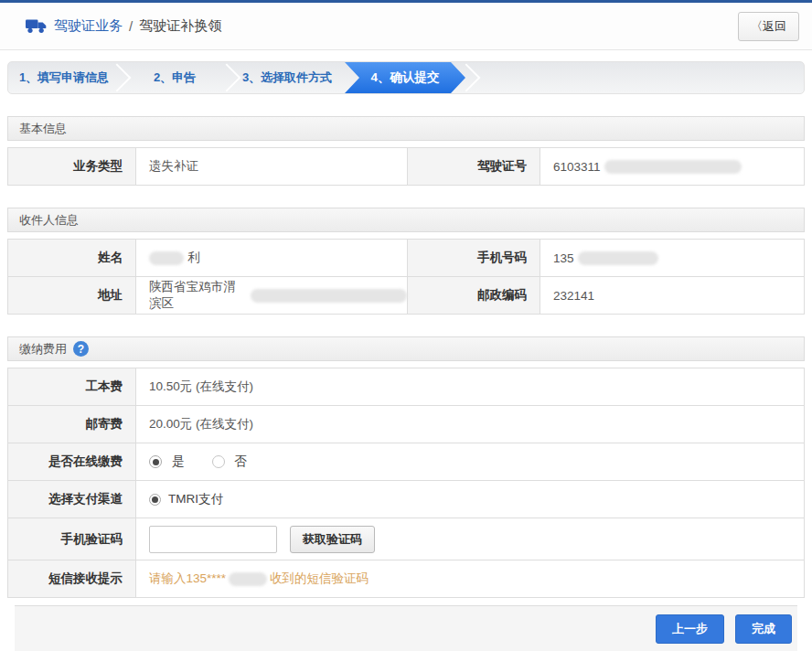 This screenshot has height=651, width=812. Describe the element at coordinates (43, 349) in the screenshot. I see `payment-title: 缴纳费用` at that location.